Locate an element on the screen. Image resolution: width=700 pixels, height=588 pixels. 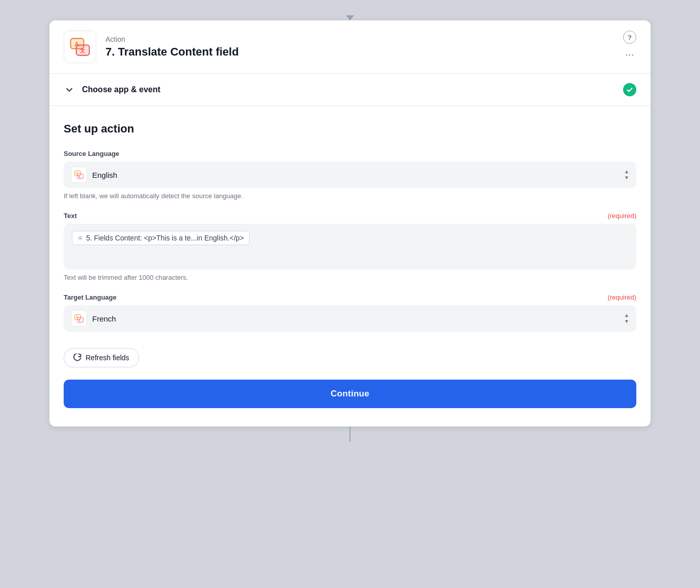
text-required-label: (required) is located at coordinates (622, 216).